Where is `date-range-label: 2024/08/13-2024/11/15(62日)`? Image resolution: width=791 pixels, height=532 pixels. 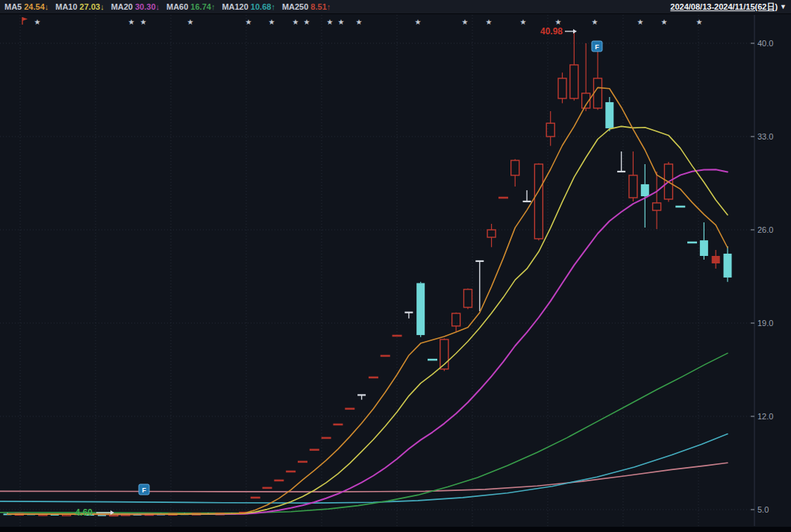
date-range-label: 2024/08/13-2024/11/15(62日) is located at coordinates (724, 7).